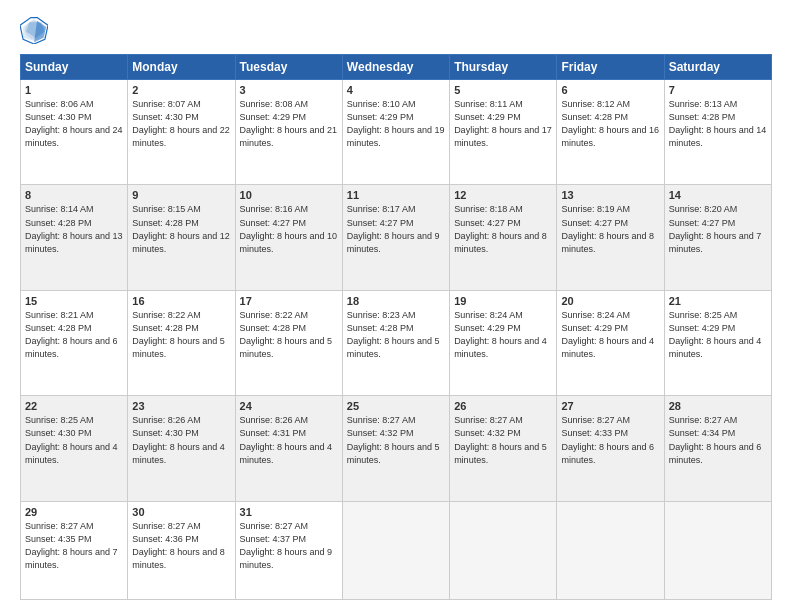 Image resolution: width=792 pixels, height=612 pixels. I want to click on calendar-day-cell: 26Sunrise: 8:27 AMSunset: 4:32 PMDayligh…, so click(504, 448).